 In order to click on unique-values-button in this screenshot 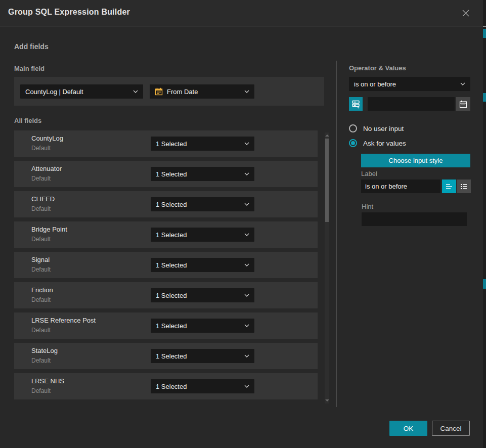, I will do `click(356, 104)`.